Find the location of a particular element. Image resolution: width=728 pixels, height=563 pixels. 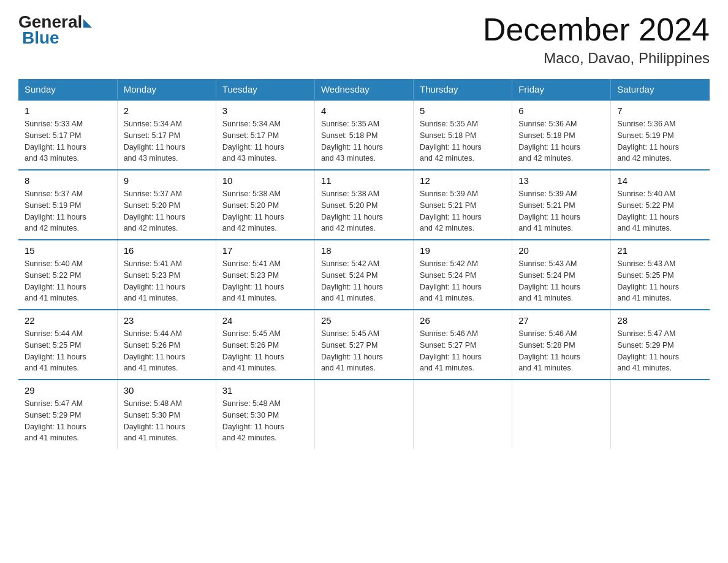

page-title: December 2024 is located at coordinates (596, 29).